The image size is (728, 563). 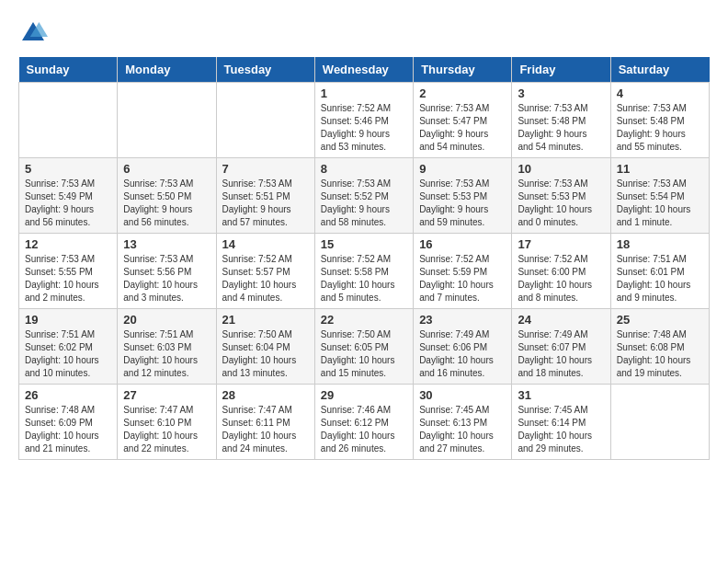 I want to click on week-row-1: 1Sunrise: 7:52 AM Sunset: 5:46 PM Daylig…, so click(x=364, y=121).